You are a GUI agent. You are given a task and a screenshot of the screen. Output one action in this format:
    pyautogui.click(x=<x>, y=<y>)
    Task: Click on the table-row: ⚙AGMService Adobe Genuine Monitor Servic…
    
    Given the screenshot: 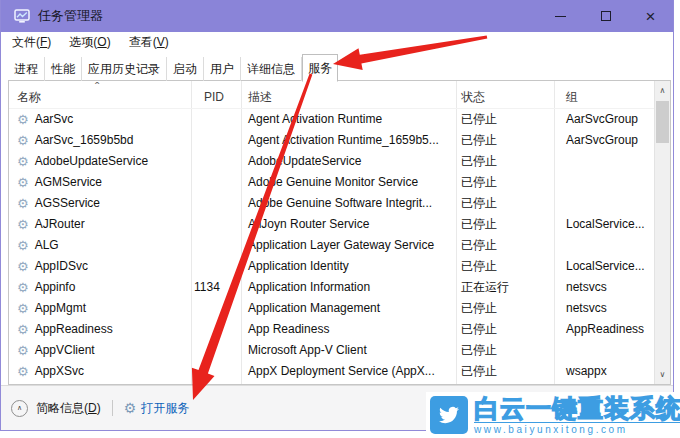 What is the action you would take?
    pyautogui.click(x=332, y=182)
    